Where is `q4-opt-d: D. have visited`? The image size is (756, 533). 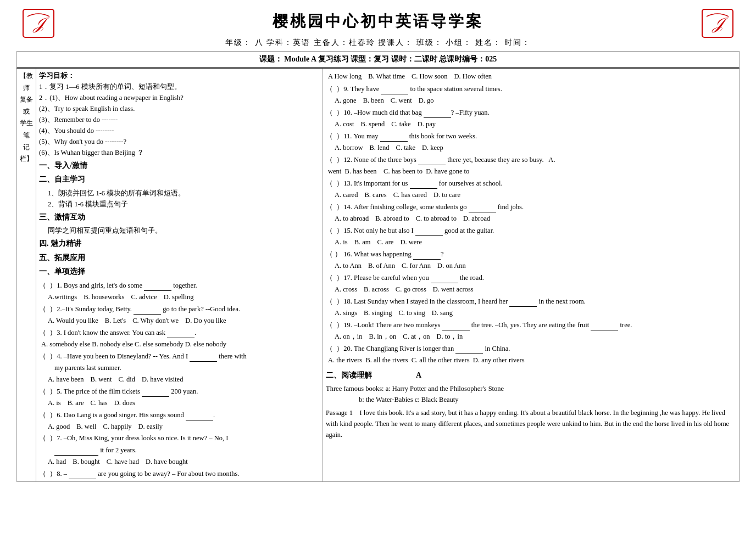 q4-opt-d: D. have visited is located at coordinates (163, 379).